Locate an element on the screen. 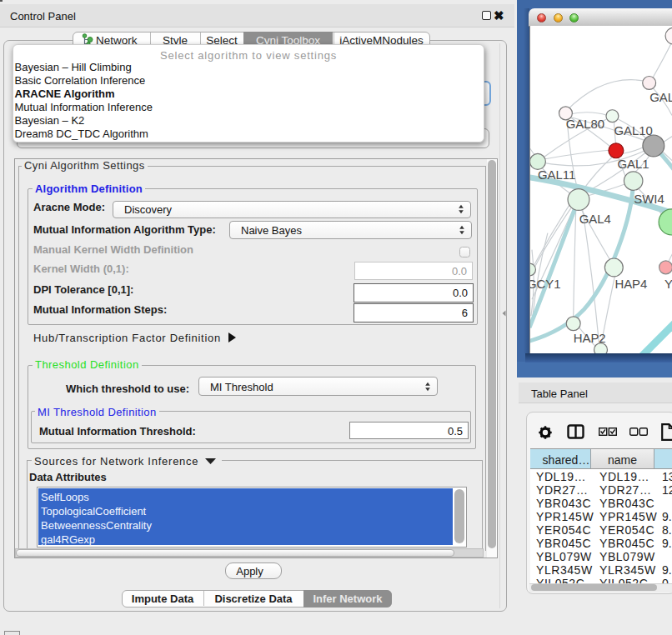  svg-text: GAL80 is located at coordinates (585, 124).